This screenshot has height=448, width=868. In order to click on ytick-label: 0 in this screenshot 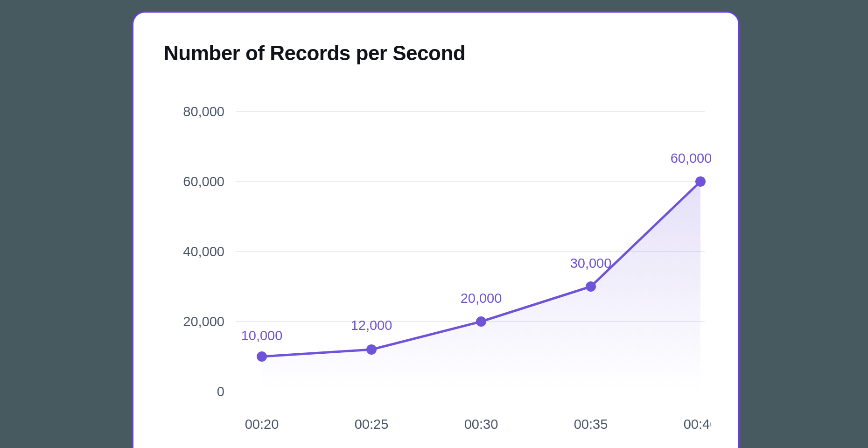, I will do `click(221, 392)`.